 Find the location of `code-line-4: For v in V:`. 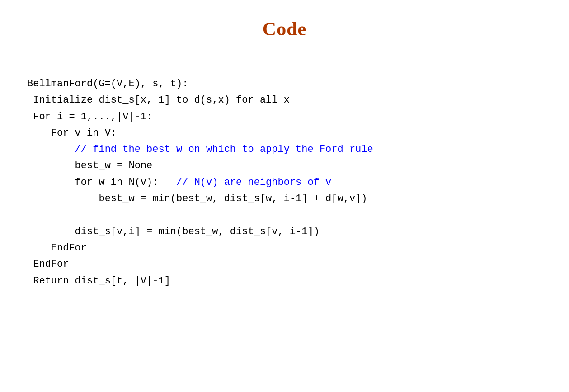

code-line-4: For v in V: is located at coordinates (298, 133).